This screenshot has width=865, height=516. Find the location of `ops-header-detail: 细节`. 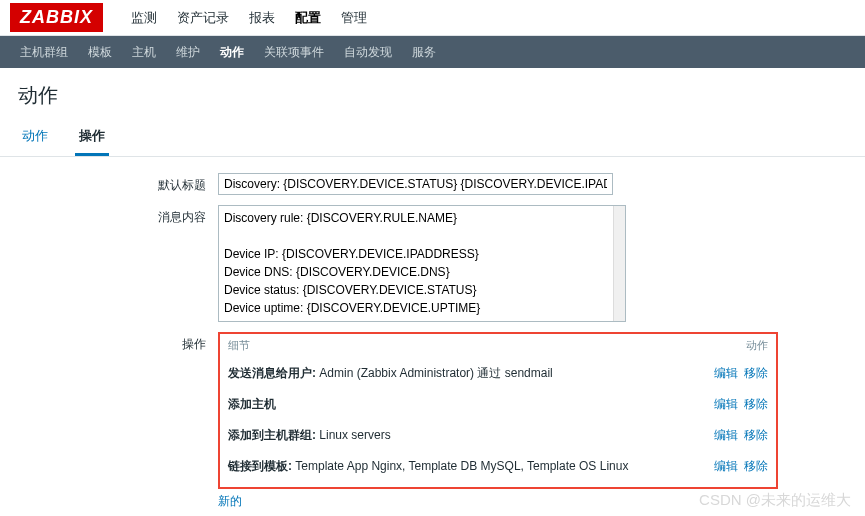

ops-header-detail: 细节 is located at coordinates (239, 346).